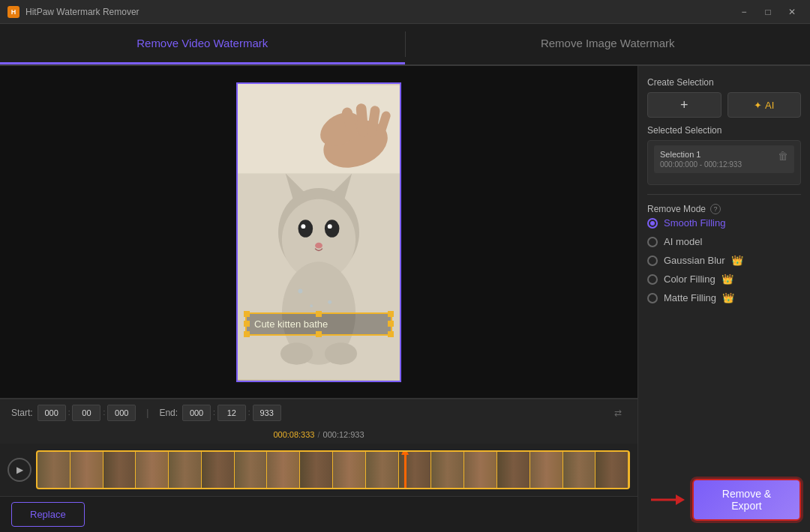  What do you see at coordinates (724, 82) in the screenshot?
I see `create-selection-label: Create Selection` at bounding box center [724, 82].